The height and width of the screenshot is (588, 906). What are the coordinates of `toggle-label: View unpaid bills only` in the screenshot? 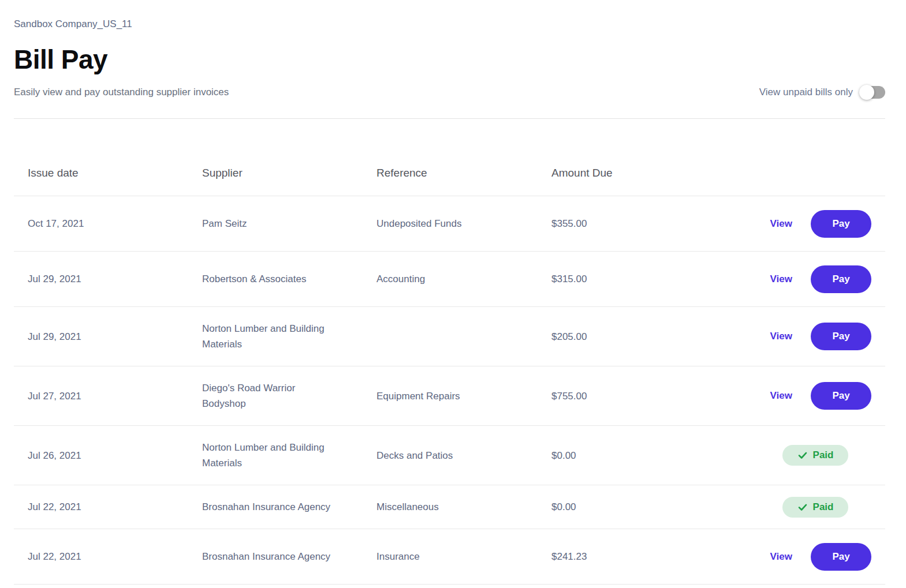 It's located at (806, 92).